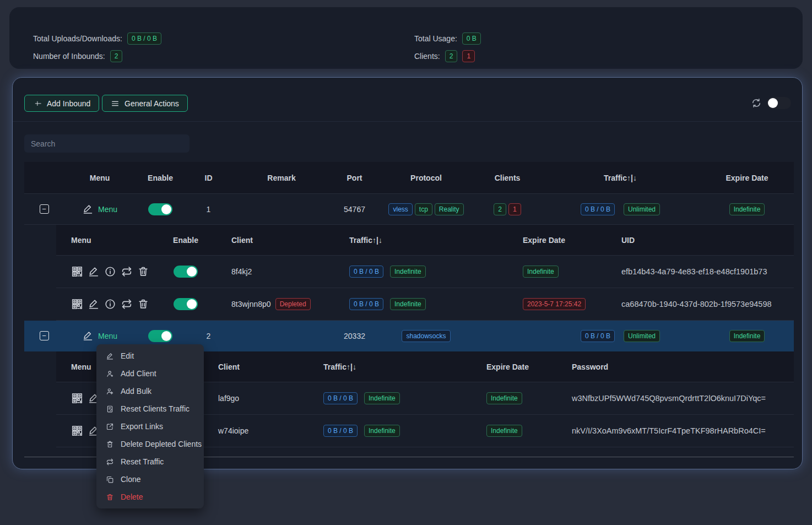 This screenshot has height=525, width=812. Describe the element at coordinates (447, 56) in the screenshot. I see `stat-clients: Clients: 2 1` at that location.